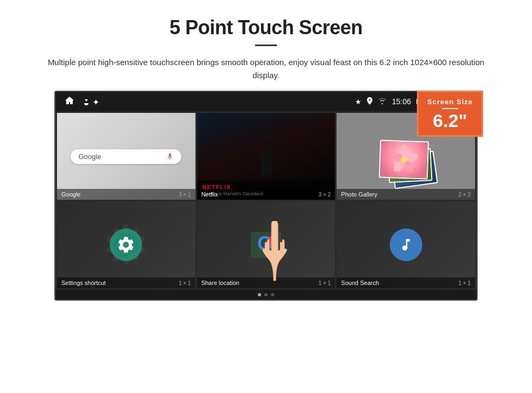 This screenshot has width=532, height=393. Describe the element at coordinates (403, 160) in the screenshot. I see `photo-card-front` at that location.